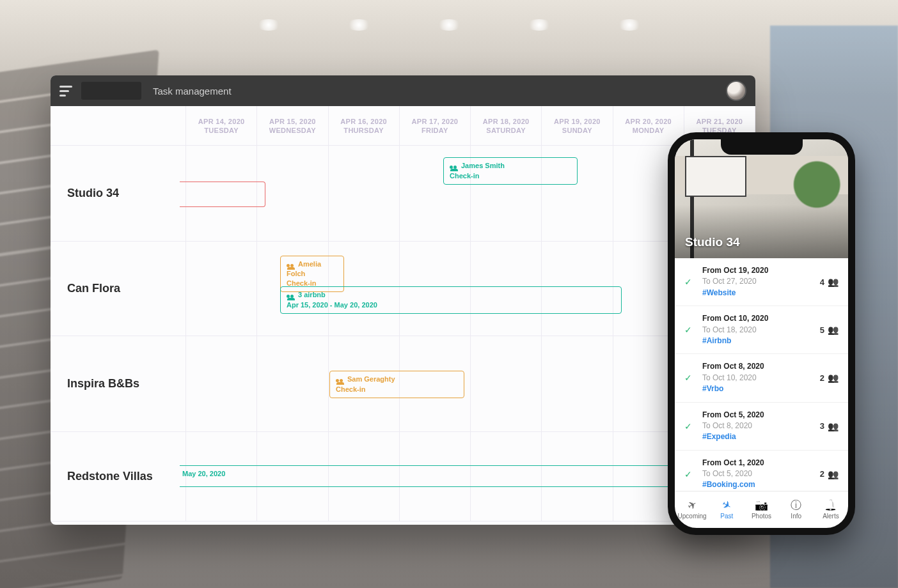 The width and height of the screenshot is (898, 588). I want to click on bell-icon, so click(830, 505).